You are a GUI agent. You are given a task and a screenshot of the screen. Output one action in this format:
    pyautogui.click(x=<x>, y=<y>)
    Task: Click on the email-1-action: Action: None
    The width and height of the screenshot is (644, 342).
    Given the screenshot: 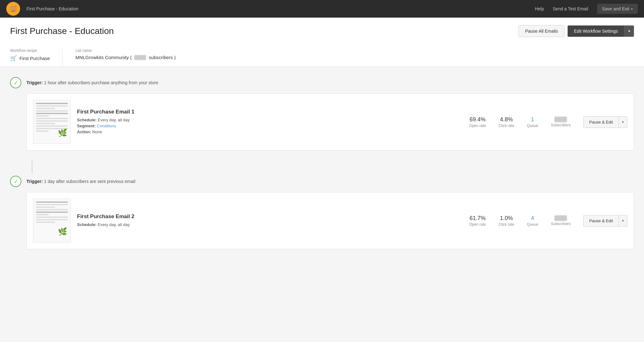 What is the action you would take?
    pyautogui.click(x=267, y=132)
    